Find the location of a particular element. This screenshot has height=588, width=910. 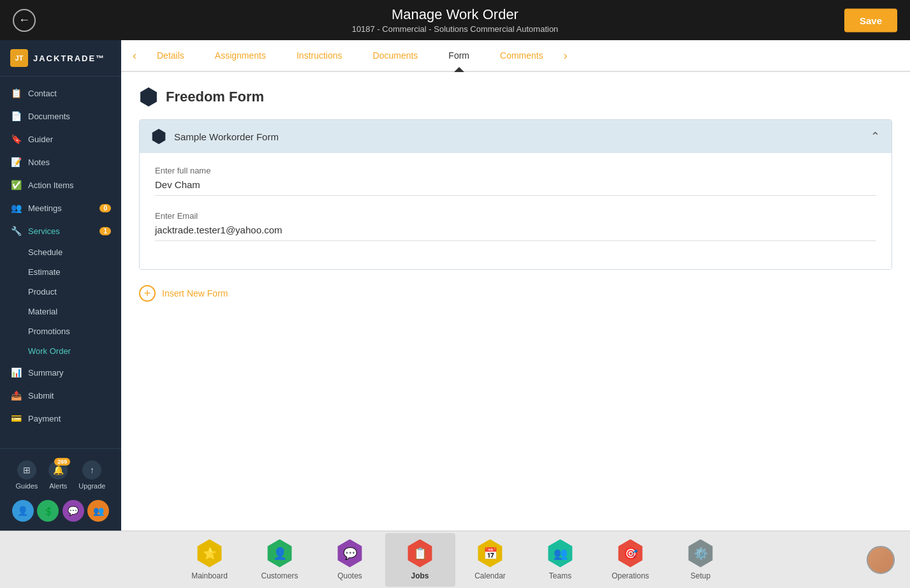

sidebar-subitem-product: Product is located at coordinates (61, 292).